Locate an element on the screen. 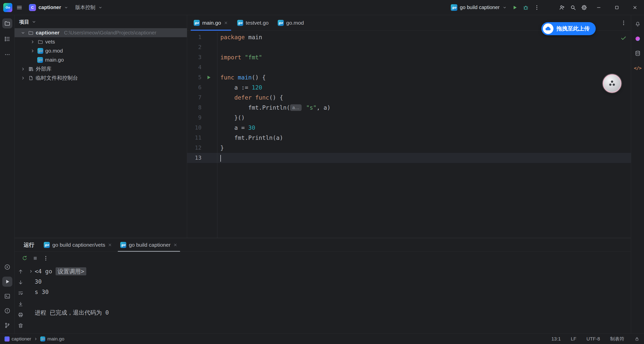 This screenshot has height=344, width=644. rerun-button is located at coordinates (25, 258).